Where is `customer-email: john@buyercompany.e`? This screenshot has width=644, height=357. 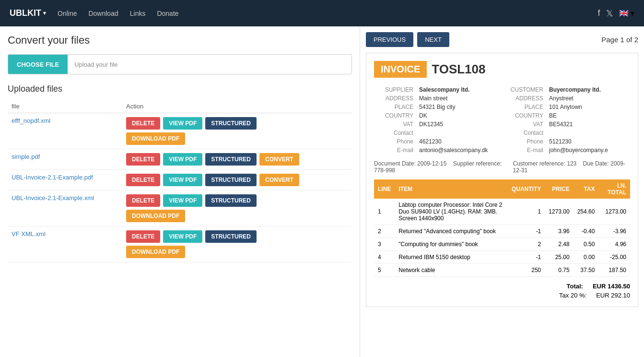 customer-email: john@buyercompany.e is located at coordinates (589, 150).